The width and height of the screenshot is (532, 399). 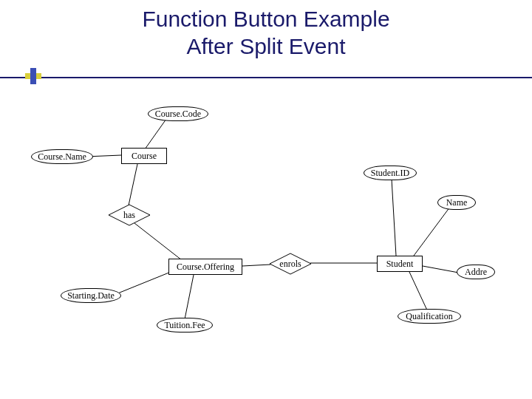 What do you see at coordinates (290, 264) in the screenshot?
I see `relationship-enrols: enrols` at bounding box center [290, 264].